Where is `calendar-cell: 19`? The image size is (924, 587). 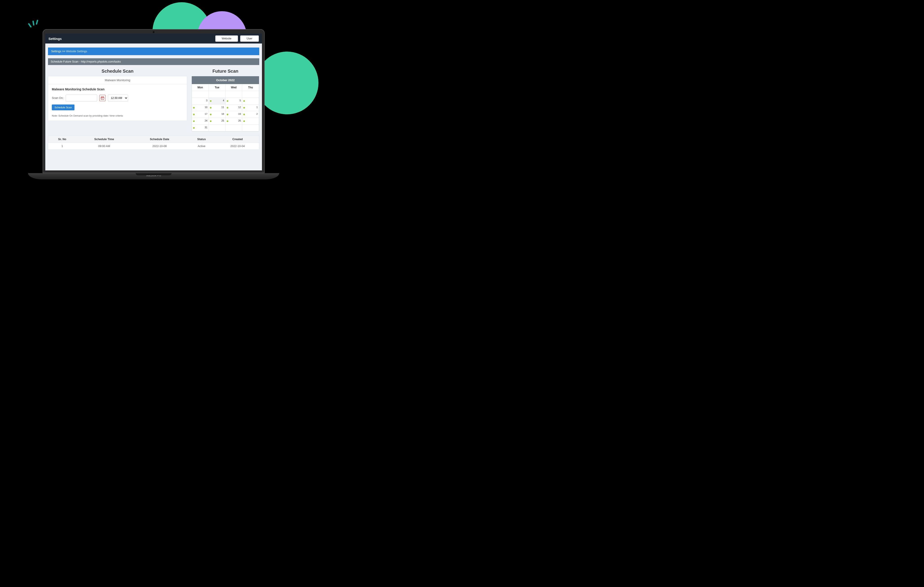 calendar-cell: 19 is located at coordinates (234, 114).